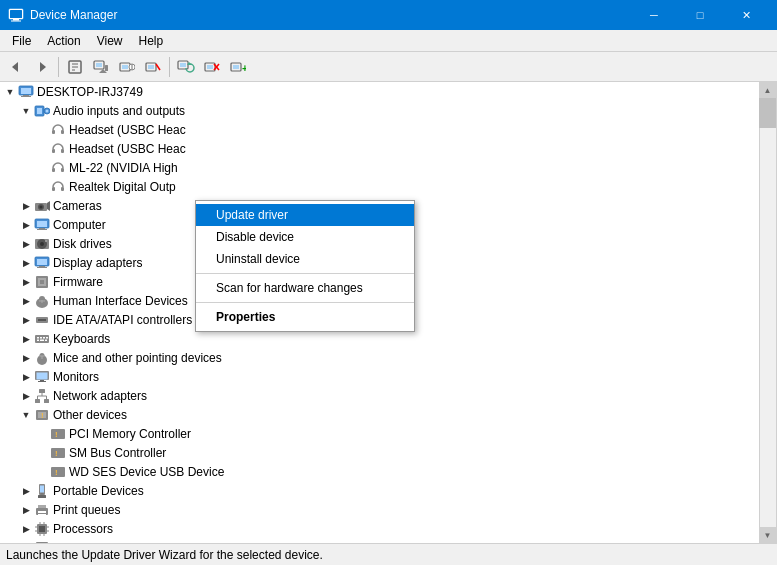 The width and height of the screenshot is (777, 565). I want to click on toolbar-uninstall, so click(212, 67).